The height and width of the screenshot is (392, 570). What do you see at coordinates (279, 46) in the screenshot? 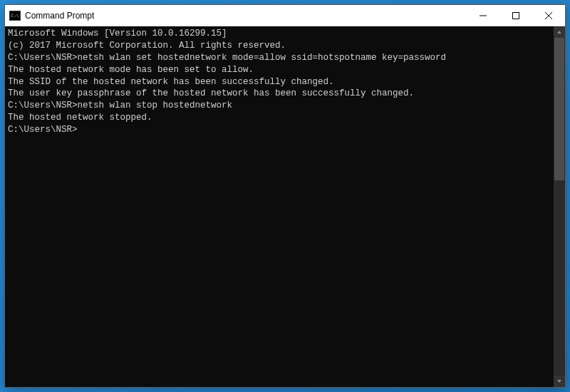
I see `output-line: (c) 2017 Microsoft Corporation. All righ…` at bounding box center [279, 46].